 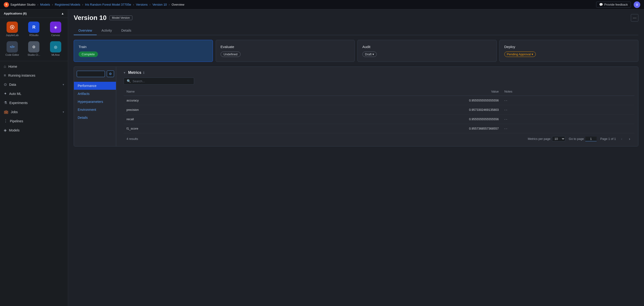 I want to click on automl-label: Auto ML, so click(x=15, y=94).